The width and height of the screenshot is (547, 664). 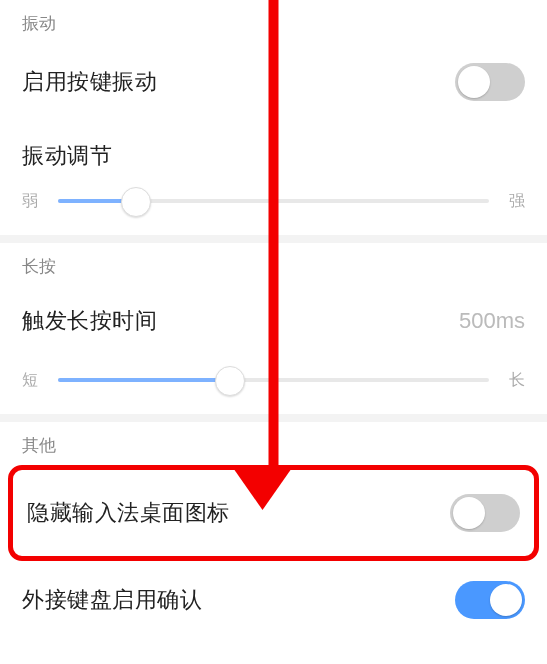 I want to click on longpress-slider-row: 短 长, so click(x=274, y=385).